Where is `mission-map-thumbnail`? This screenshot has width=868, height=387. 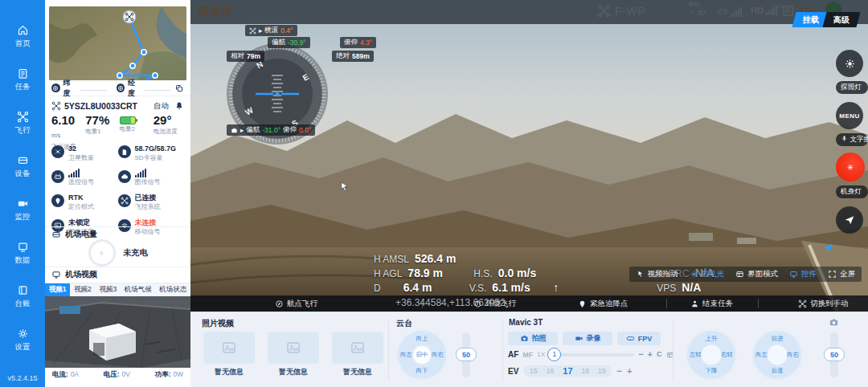 mission-map-thumbnail is located at coordinates (117, 43).